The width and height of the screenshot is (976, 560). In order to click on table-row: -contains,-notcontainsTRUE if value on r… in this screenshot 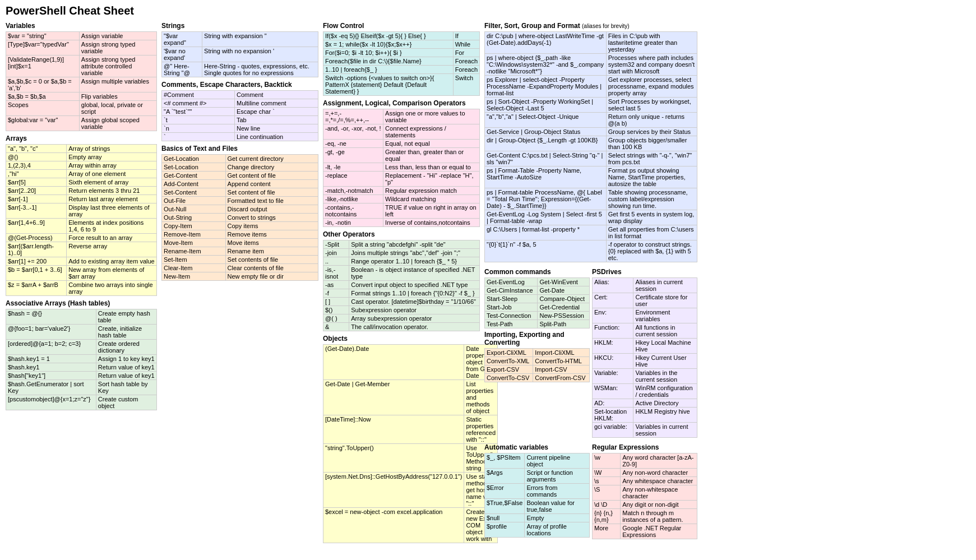, I will do `click(401, 211)`.